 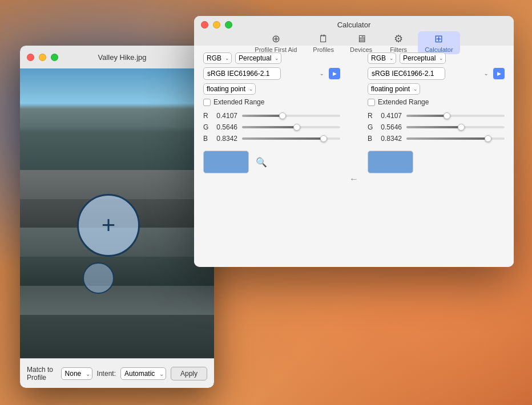 I want to click on plus-icon: +, so click(x=108, y=225).